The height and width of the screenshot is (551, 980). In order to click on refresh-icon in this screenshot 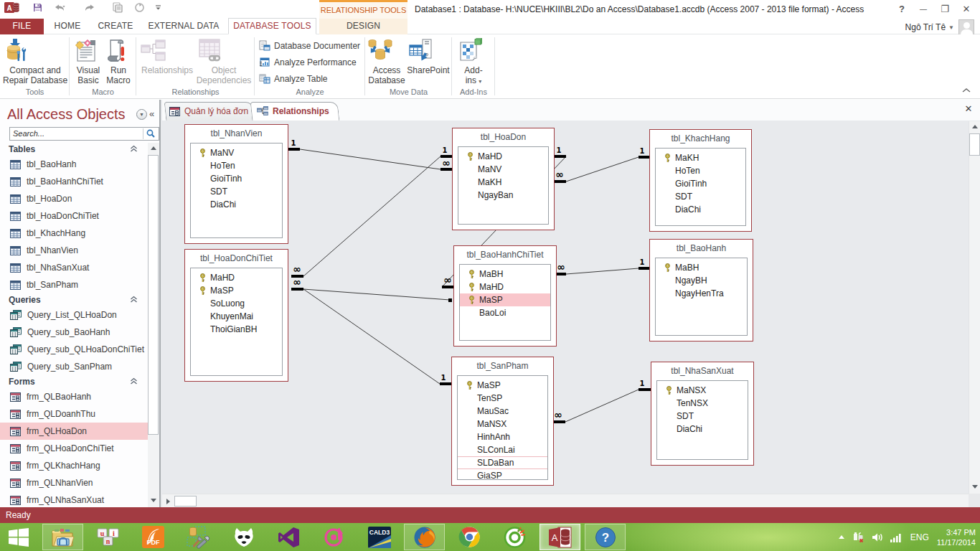, I will do `click(139, 7)`.